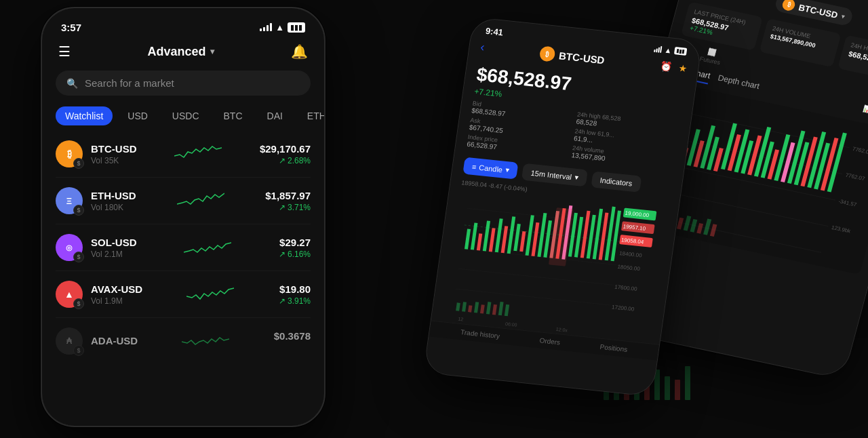 Image resolution: width=868 pixels, height=438 pixels. What do you see at coordinates (494, 32) in the screenshot?
I see `front-time: 9:41` at bounding box center [494, 32].